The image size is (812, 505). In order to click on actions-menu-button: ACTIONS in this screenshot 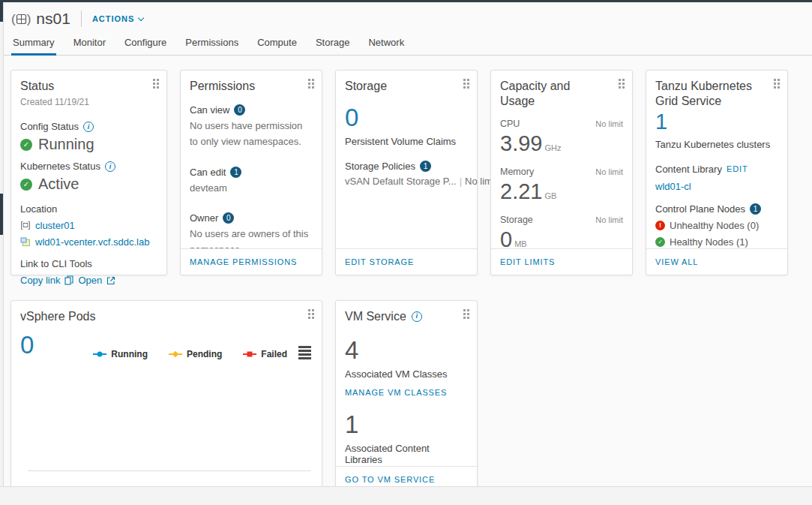, I will do `click(118, 19)`.